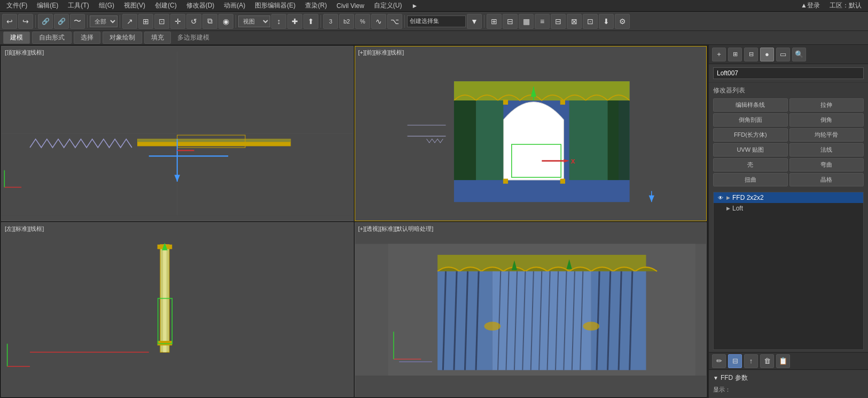 The width and height of the screenshot is (868, 398). What do you see at coordinates (788, 271) in the screenshot?
I see `modifier-stack: 👁 ▶ FFD 2x2x2 👁 ▶ Loft` at bounding box center [788, 271].